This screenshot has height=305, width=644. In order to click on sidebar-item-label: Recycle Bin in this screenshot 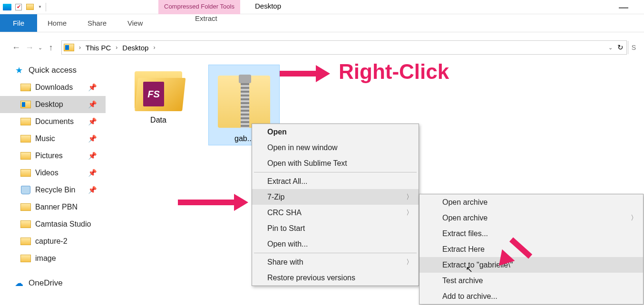, I will do `click(55, 190)`.